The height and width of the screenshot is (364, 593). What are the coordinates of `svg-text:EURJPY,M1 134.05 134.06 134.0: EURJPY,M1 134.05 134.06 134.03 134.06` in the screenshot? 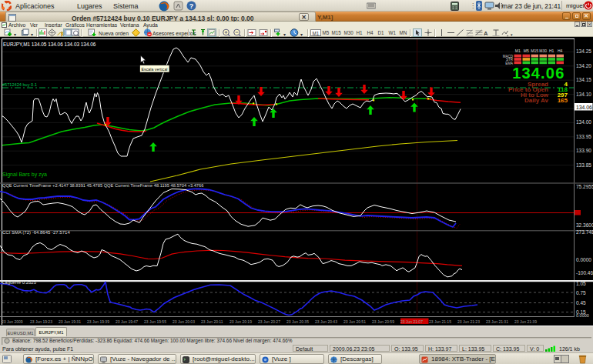 It's located at (49, 45).